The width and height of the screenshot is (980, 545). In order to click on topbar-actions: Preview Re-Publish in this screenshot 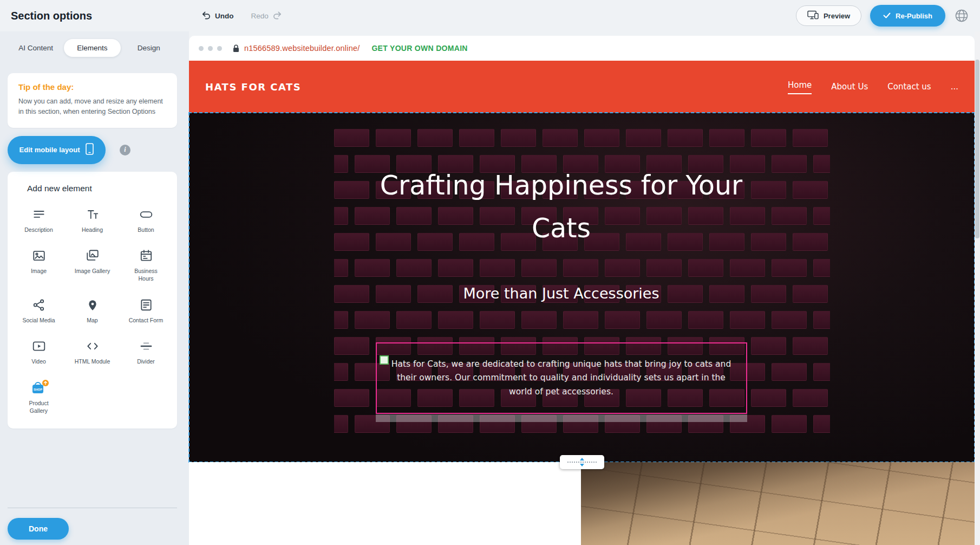, I will do `click(883, 16)`.